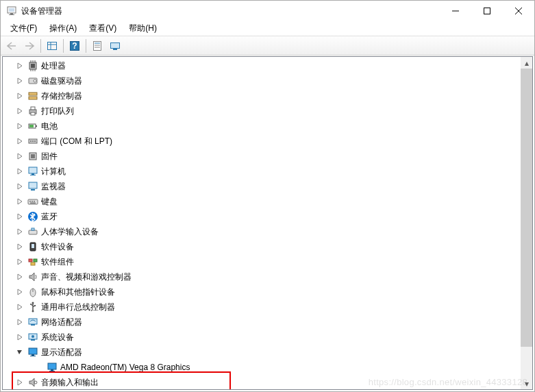 This screenshot has width=535, height=392. Describe the element at coordinates (33, 111) in the screenshot. I see `printer-icon` at that location.